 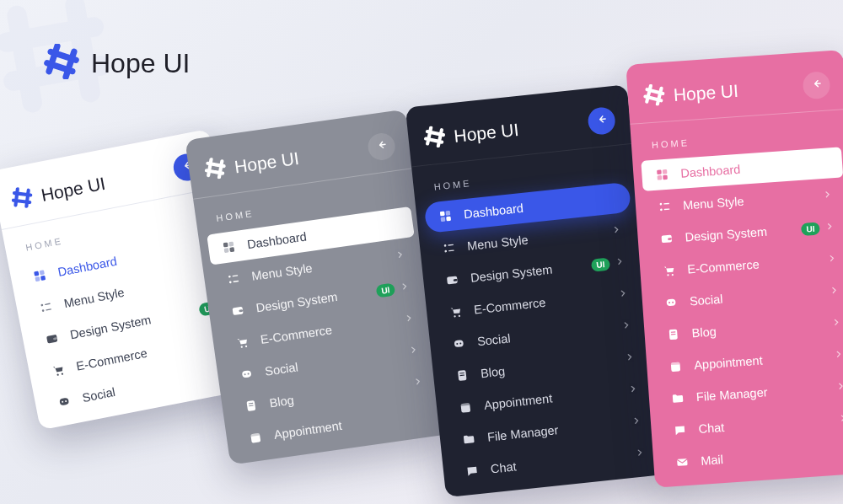 What do you see at coordinates (771, 456) in the screenshot?
I see `sidebar-item-label: Mail` at bounding box center [771, 456].